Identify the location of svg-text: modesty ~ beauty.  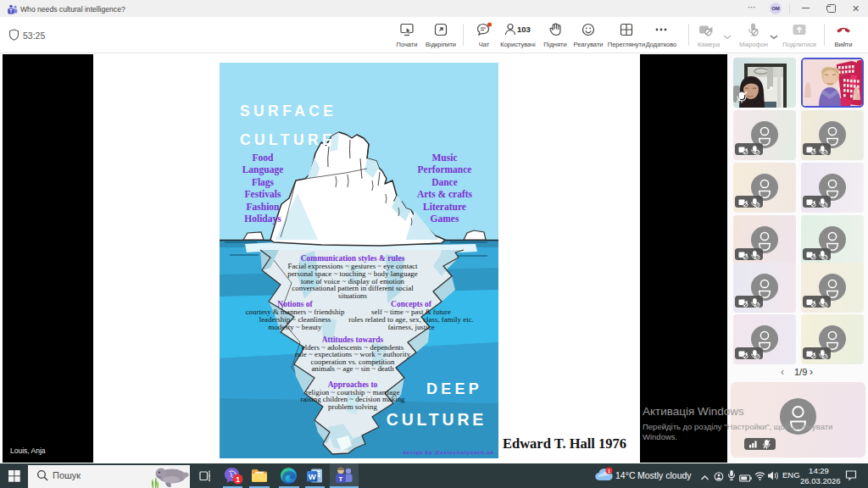
(296, 327).